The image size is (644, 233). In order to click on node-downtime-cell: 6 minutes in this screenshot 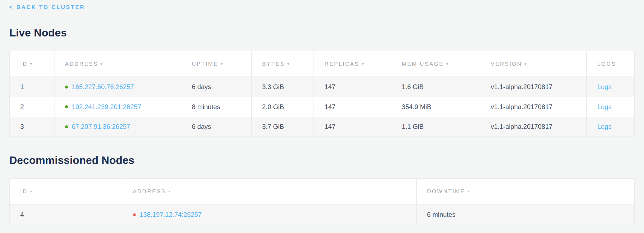, I will do `click(525, 215)`.